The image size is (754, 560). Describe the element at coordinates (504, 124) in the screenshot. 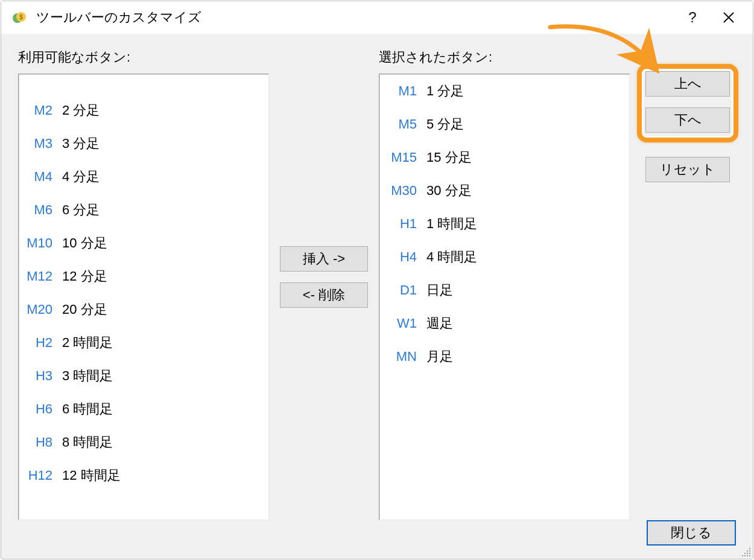

I see `list-item: M55 分足` at that location.